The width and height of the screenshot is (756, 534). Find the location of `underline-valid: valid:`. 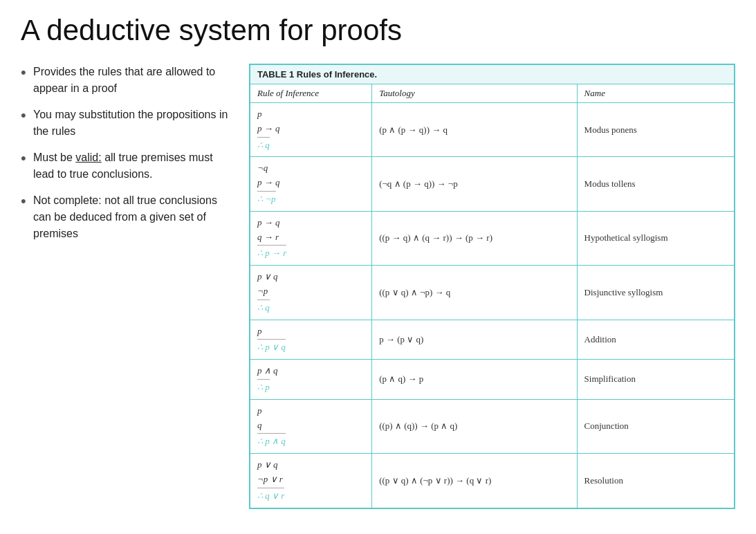

underline-valid: valid: is located at coordinates (89, 158).